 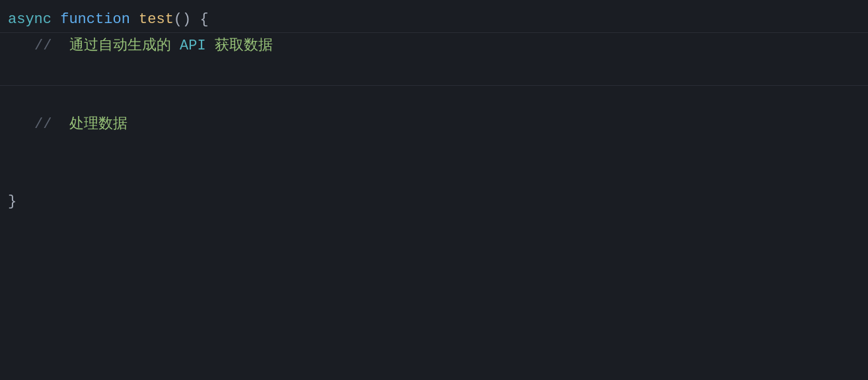 What do you see at coordinates (203, 20) in the screenshot?
I see `token-open-brace: {` at bounding box center [203, 20].